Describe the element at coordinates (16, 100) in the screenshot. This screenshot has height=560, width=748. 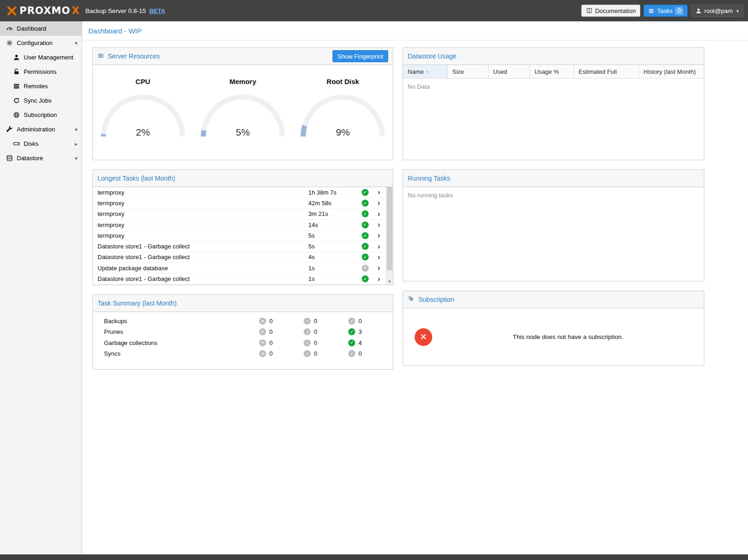
I see `sync-icon` at that location.